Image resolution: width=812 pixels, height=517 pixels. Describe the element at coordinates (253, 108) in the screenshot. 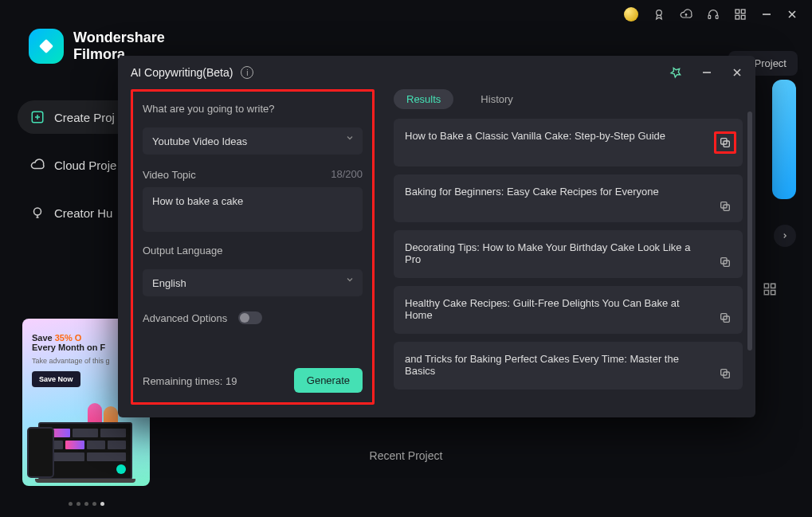

I see `prompt-label: What are you going to write?` at that location.